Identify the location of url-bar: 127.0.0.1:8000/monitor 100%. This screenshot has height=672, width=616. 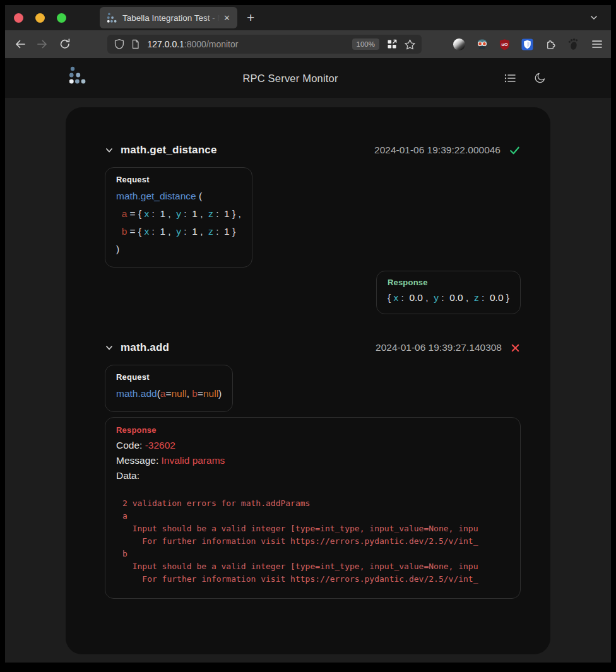
(264, 44).